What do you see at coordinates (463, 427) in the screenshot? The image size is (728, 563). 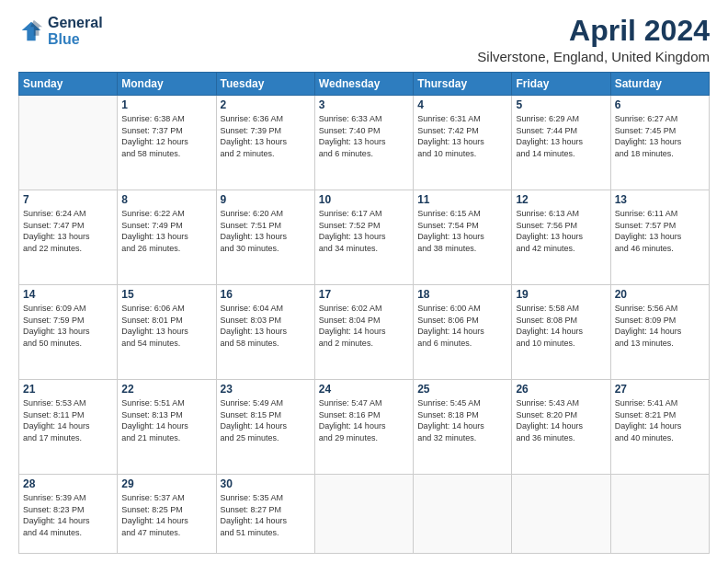 I see `calendar-cell: 25Sunrise: 5:45 AM Sunset: 8:18 PM Dayli…` at bounding box center [463, 427].